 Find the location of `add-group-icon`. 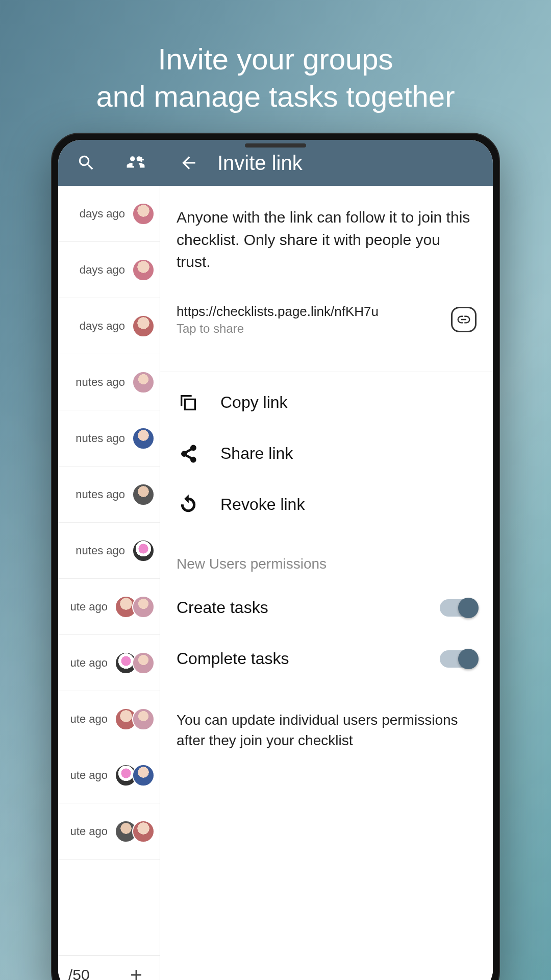

add-group-icon is located at coordinates (136, 163).